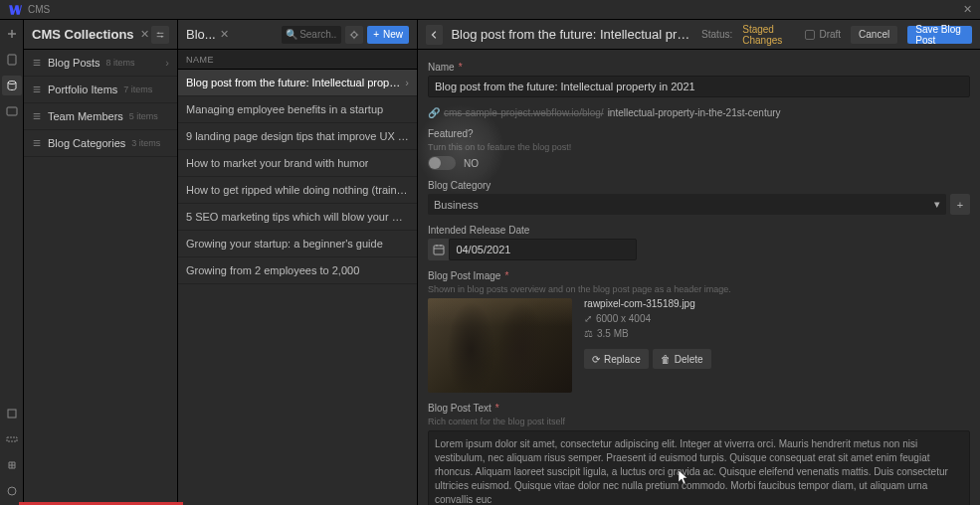 Image resolution: width=980 pixels, height=505 pixels. Describe the element at coordinates (698, 80) in the screenshot. I see `field-name: Name*` at that location.